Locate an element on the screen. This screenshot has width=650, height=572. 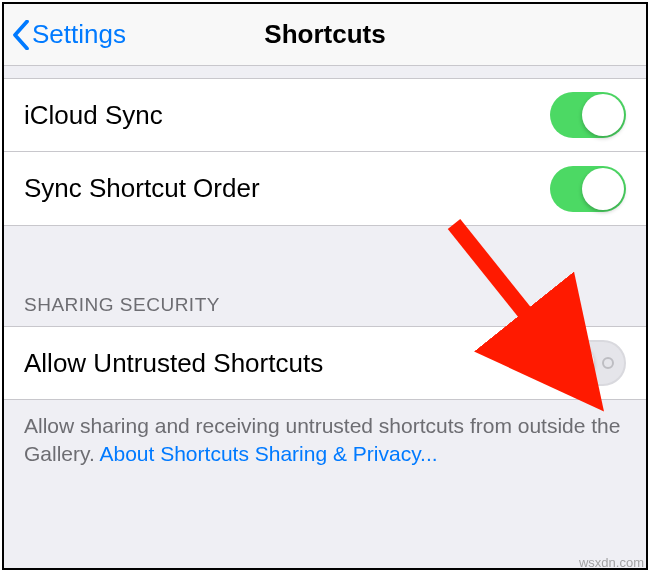
spacer is located at coordinates (325, 72).